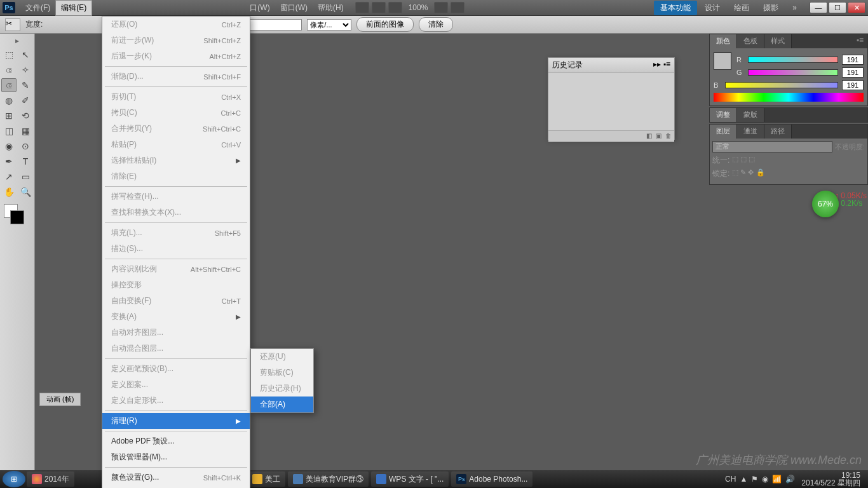  Describe the element at coordinates (675, 8) in the screenshot. I see `ws-essentials: 基本功能` at that location.